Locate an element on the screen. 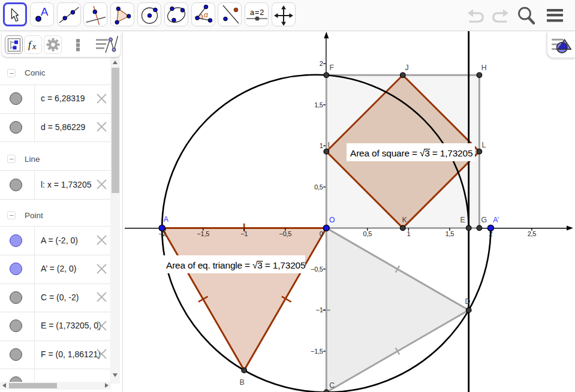  svg-text: Area of square = √3 = 1,73205 is located at coordinates (411, 153).